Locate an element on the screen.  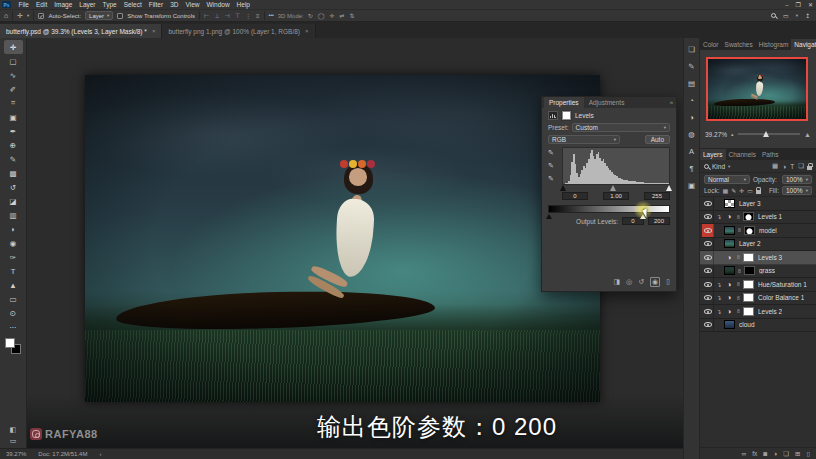
document-tab: butterfly.psd @ 39.3% (Levels 3, Layer M… is located at coordinates (81, 31).